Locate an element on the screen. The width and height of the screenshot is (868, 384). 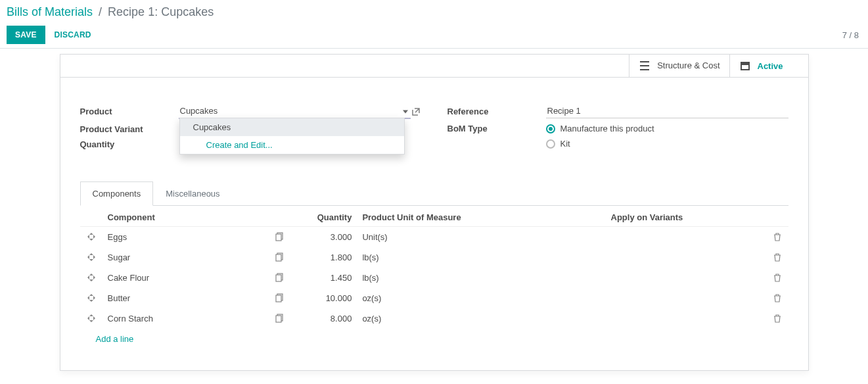
component-name: Sugar is located at coordinates (186, 258).